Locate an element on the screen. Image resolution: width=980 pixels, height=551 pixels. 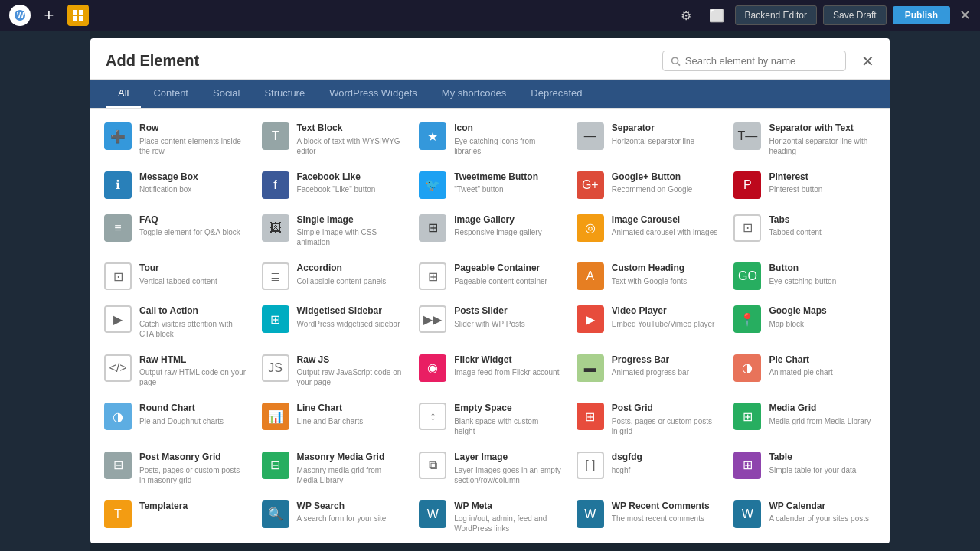
element-item: WWP CalendarA calendar of your sites pos… is located at coordinates (805, 517).